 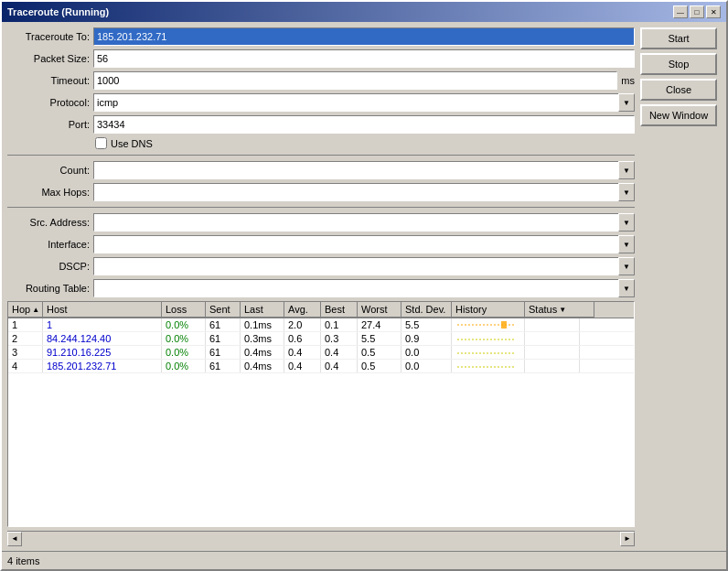 I want to click on td-stddev: 5.5, so click(x=426, y=325).